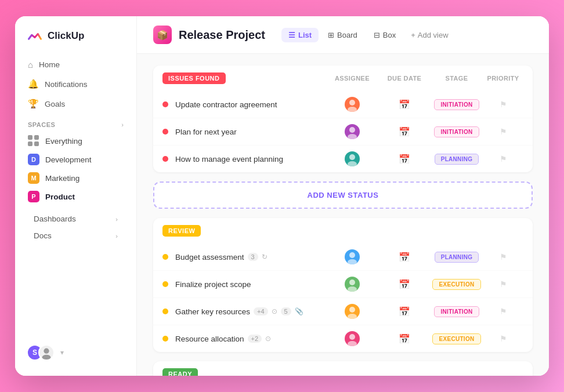 The width and height of the screenshot is (564, 392). Describe the element at coordinates (55, 104) in the screenshot. I see `goals-label: Goals` at that location.